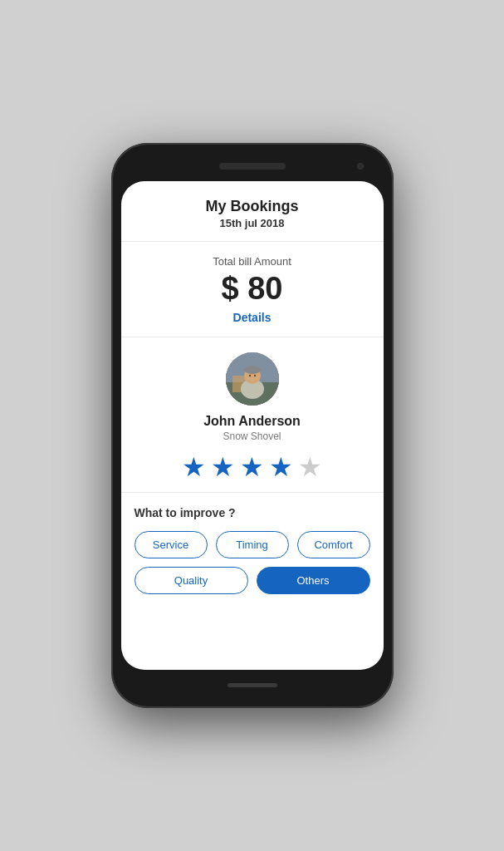 The height and width of the screenshot is (851, 504). What do you see at coordinates (311, 467) in the screenshot?
I see `star-5: ★` at bounding box center [311, 467].